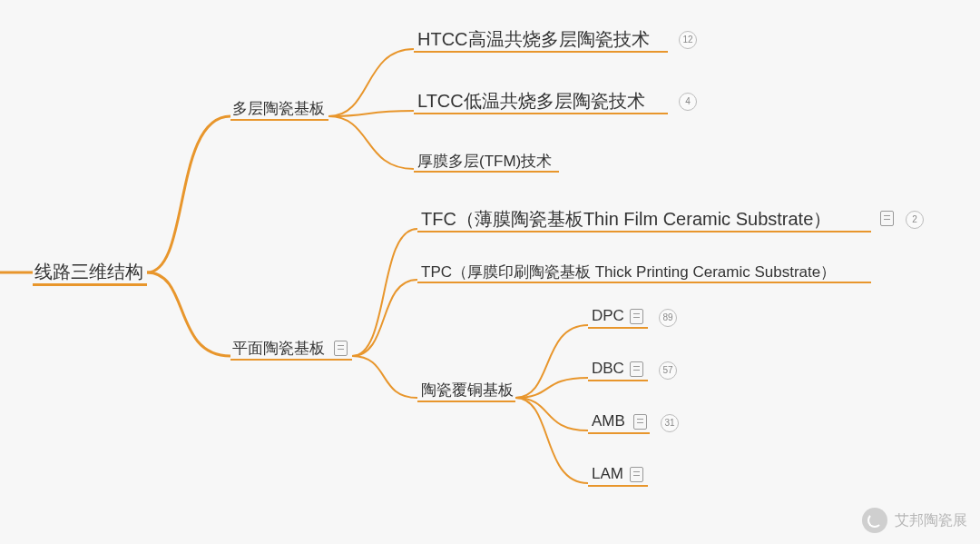 The height and width of the screenshot is (544, 980). Describe the element at coordinates (532, 102) in the screenshot. I see `leaf-ltcc: LTCC低温共烧多层陶瓷技术` at that location.